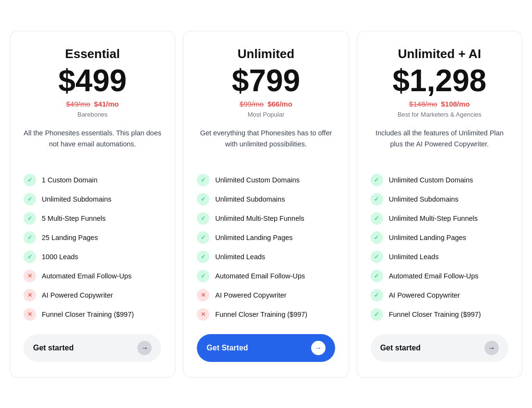 The height and width of the screenshot is (408, 532). What do you see at coordinates (92, 81) in the screenshot?
I see `plan-price: $499` at bounding box center [92, 81].